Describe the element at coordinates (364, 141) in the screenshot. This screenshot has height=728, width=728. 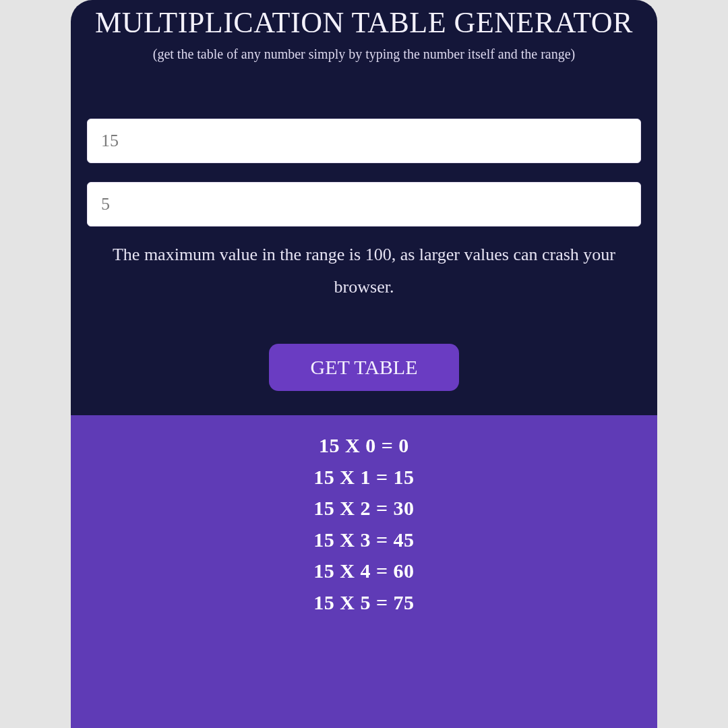
I see `number-input` at that location.